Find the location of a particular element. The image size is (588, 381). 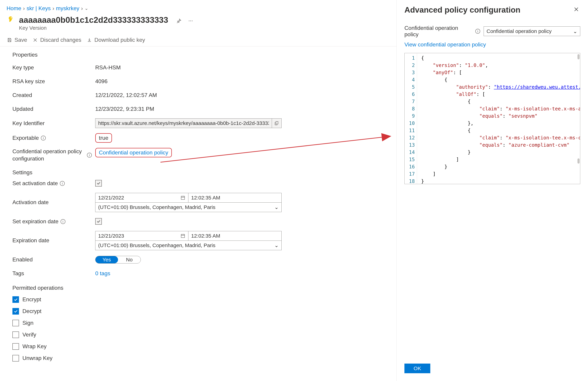

activation-timezone-select: (UTC+01:00) Brussels, Copenhagen, Madrid… is located at coordinates (188, 207).